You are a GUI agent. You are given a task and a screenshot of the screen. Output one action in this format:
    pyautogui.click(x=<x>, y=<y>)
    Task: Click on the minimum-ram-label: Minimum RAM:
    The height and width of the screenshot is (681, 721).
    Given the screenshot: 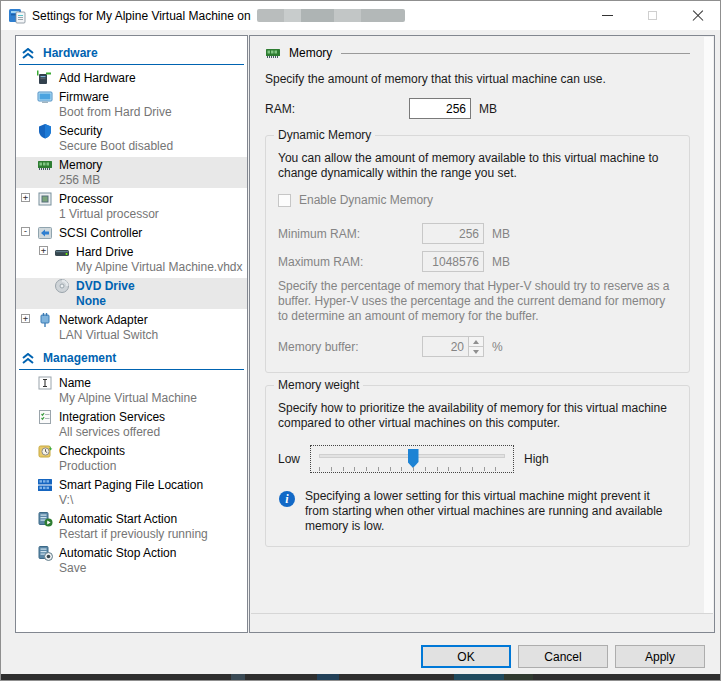 What is the action you would take?
    pyautogui.click(x=350, y=234)
    